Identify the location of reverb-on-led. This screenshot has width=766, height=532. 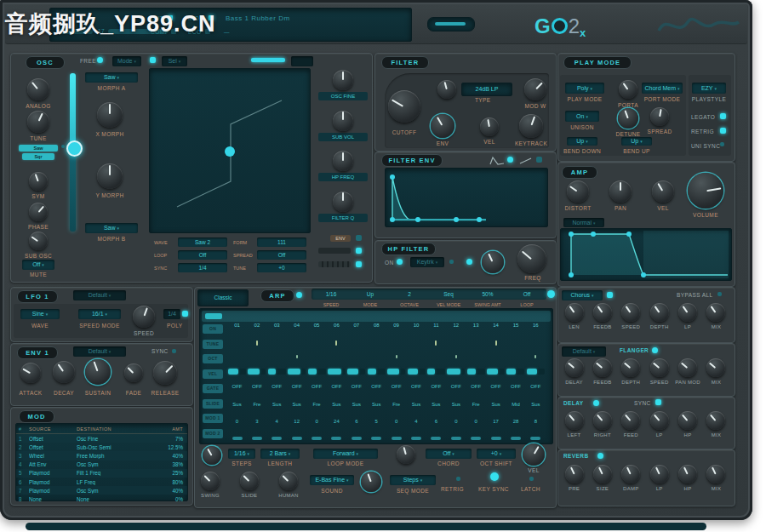
(601, 456).